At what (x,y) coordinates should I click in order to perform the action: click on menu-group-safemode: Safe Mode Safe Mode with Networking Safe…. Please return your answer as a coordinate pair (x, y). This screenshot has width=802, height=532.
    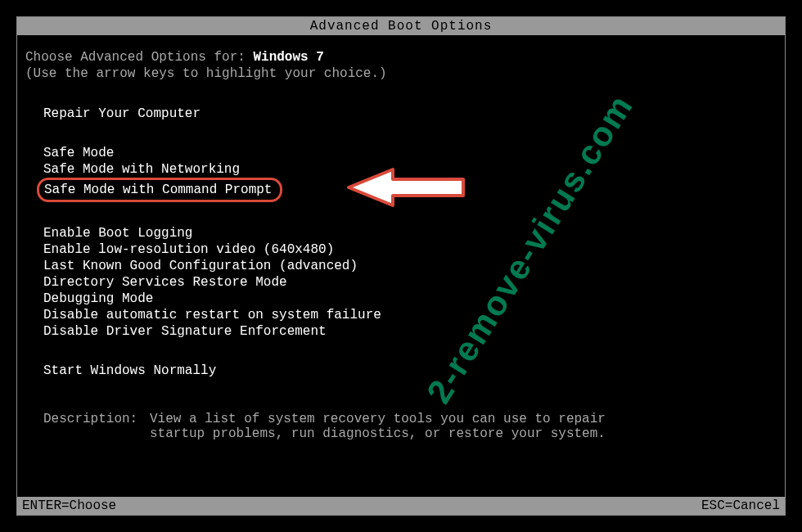
    Looking at the image, I should click on (401, 174).